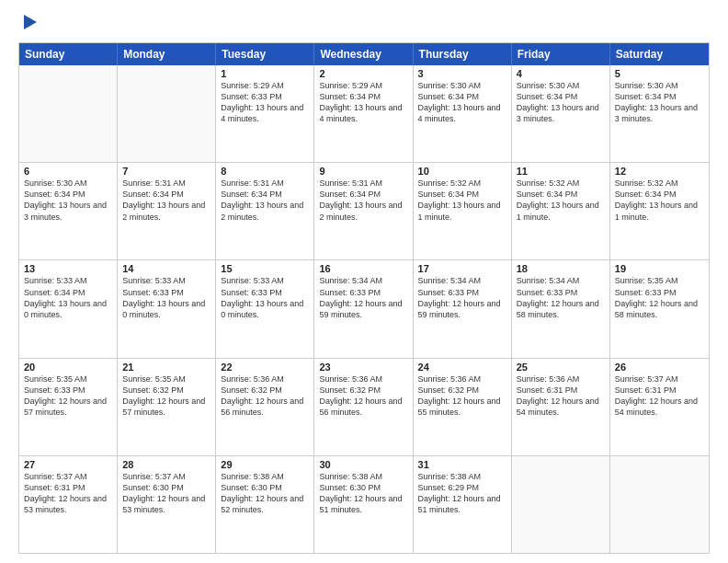  I want to click on day-number: 23, so click(363, 367).